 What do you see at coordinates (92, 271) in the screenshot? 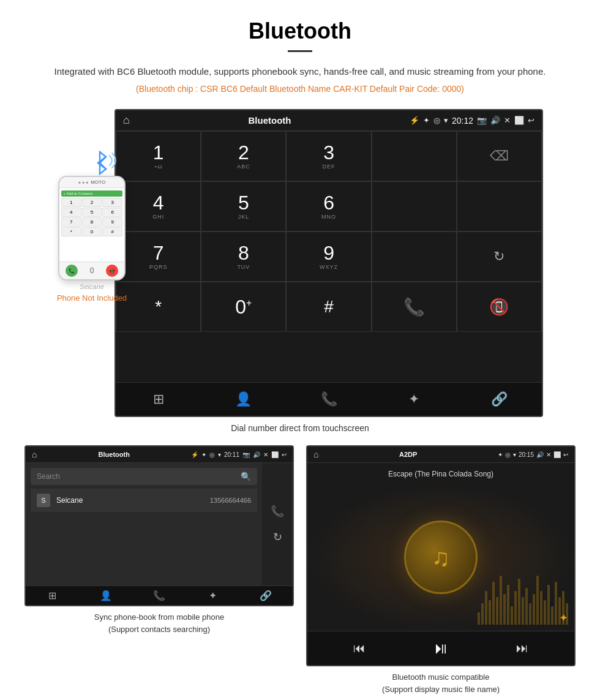
I see `phone-bottom-bar: 📞 0 📵` at bounding box center [92, 271].